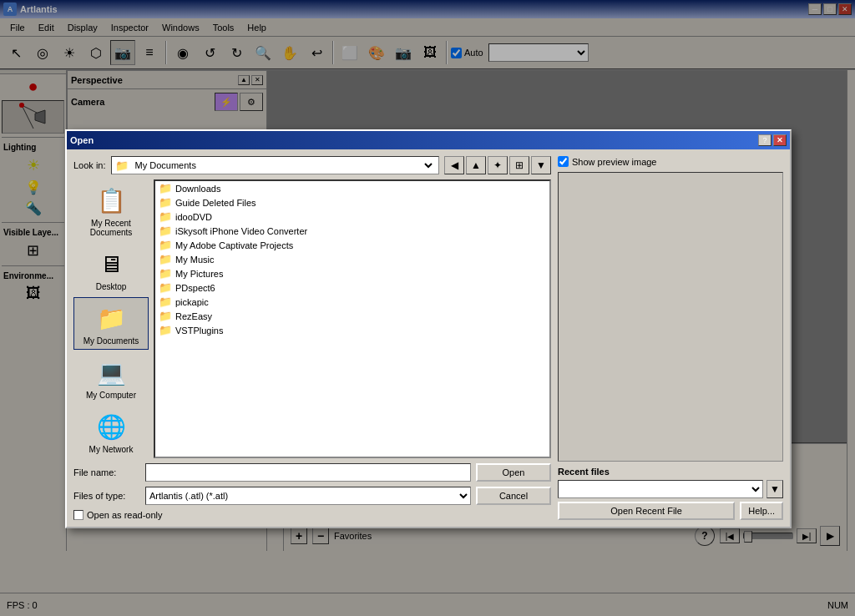 The width and height of the screenshot is (855, 616). I want to click on recent-files-control-row: ▼, so click(670, 489).